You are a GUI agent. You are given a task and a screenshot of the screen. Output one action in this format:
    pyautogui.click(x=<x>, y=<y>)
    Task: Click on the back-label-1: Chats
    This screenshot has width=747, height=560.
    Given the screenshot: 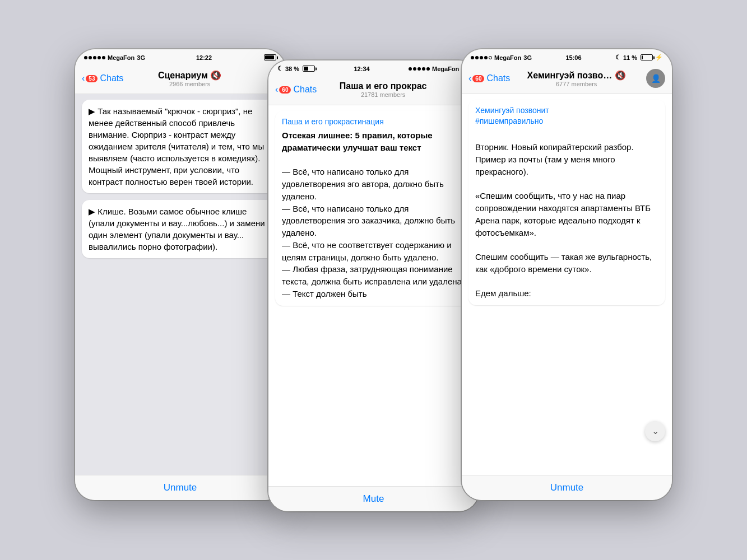 What is the action you would take?
    pyautogui.click(x=112, y=78)
    